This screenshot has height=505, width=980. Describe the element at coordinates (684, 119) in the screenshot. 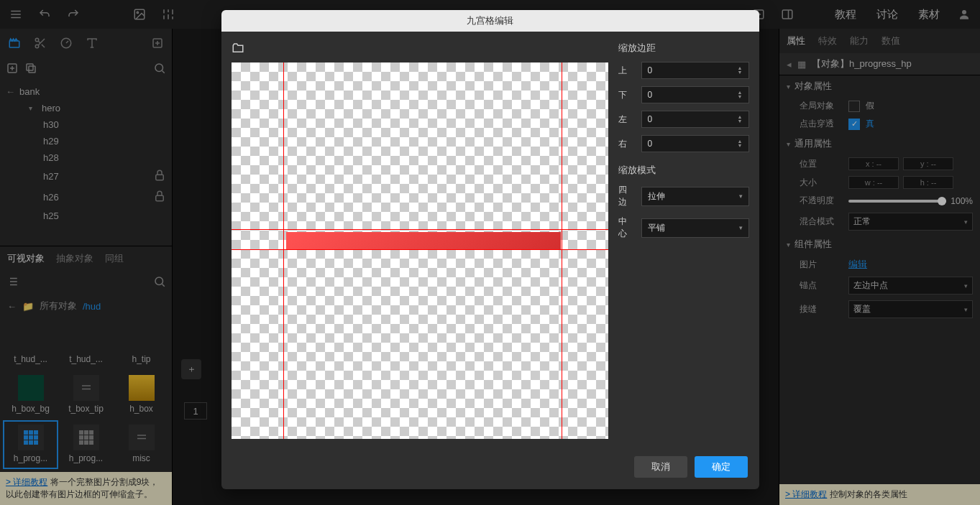

I see `margin-left-row: 左 0▲▼` at that location.